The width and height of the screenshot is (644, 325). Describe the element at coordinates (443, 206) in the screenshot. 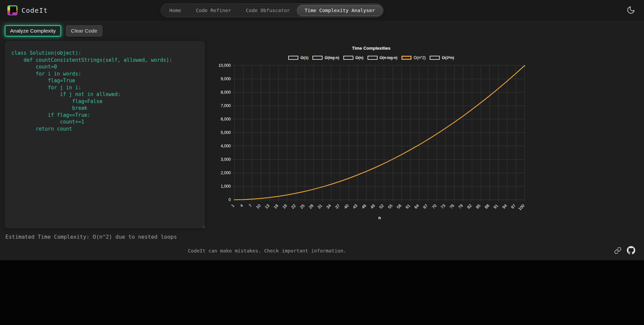

I see `svg-text: 73` at that location.